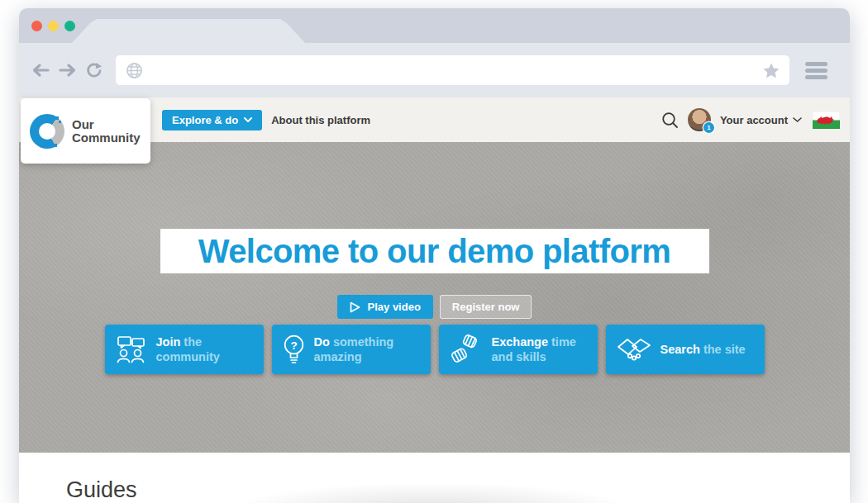 The height and width of the screenshot is (503, 868). I want to click on back-arrow-icon, so click(41, 70).